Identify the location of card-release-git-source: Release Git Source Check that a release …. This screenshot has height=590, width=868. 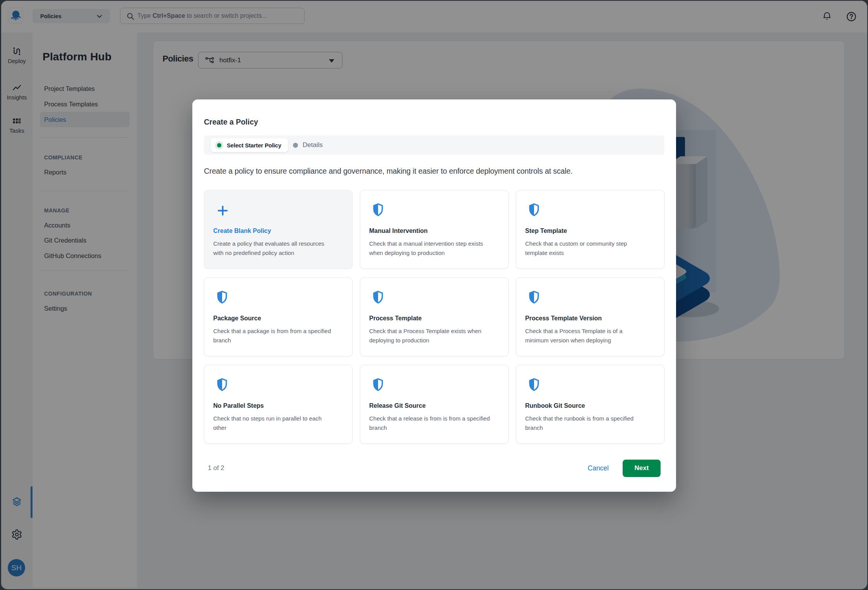
(434, 404).